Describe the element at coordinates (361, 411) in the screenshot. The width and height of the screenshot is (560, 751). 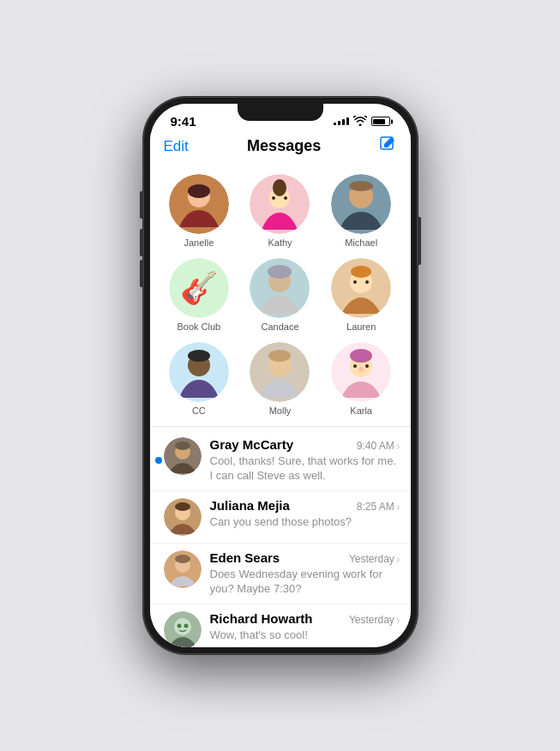
I see `contact-name-karla: Karla` at that location.